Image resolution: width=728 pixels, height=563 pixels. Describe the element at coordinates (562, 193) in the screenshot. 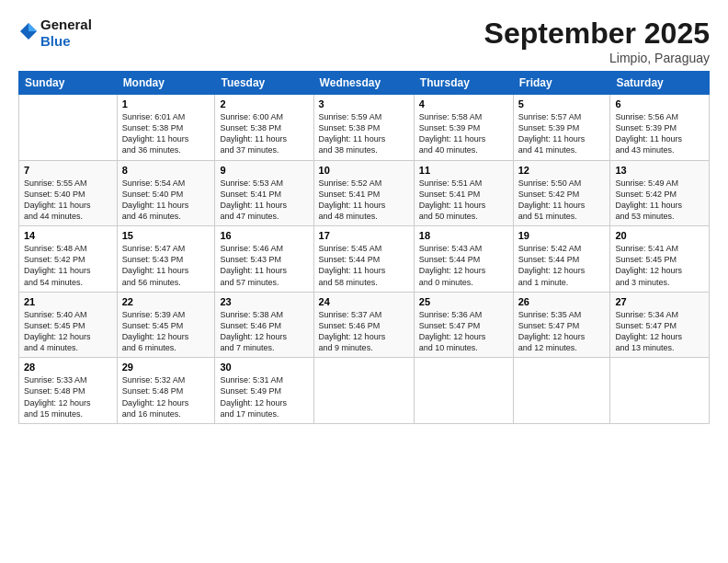

I see `day-cell: 12Sunrise: 5:50 AM Sunset: 5:42 PM Dayli…` at that location.